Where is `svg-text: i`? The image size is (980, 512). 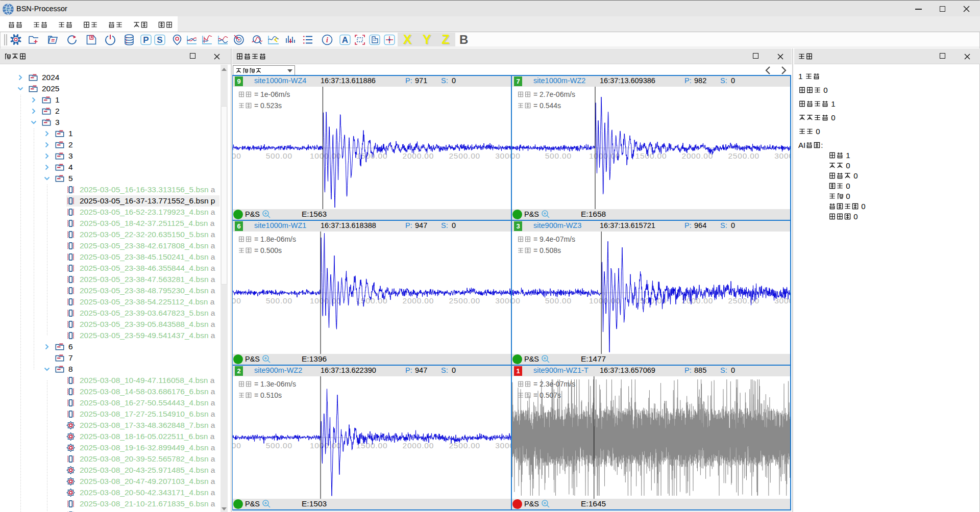 svg-text: i is located at coordinates (327, 40).